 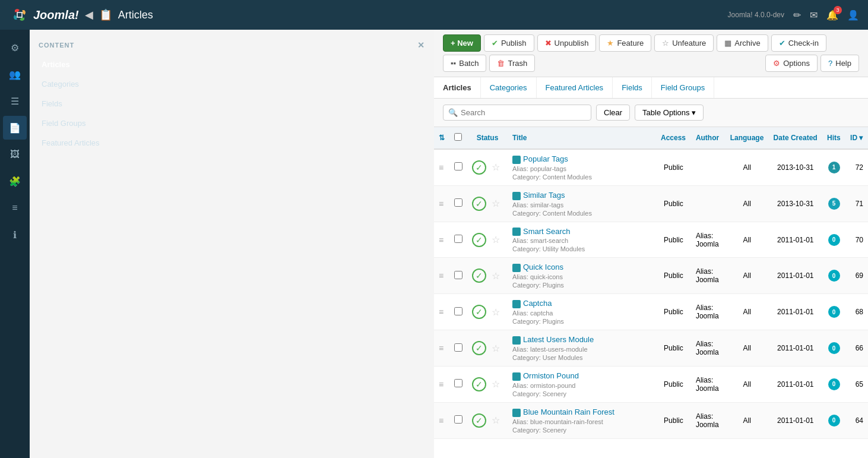 What do you see at coordinates (797, 15) in the screenshot?
I see `edit-icon: ✏` at bounding box center [797, 15].